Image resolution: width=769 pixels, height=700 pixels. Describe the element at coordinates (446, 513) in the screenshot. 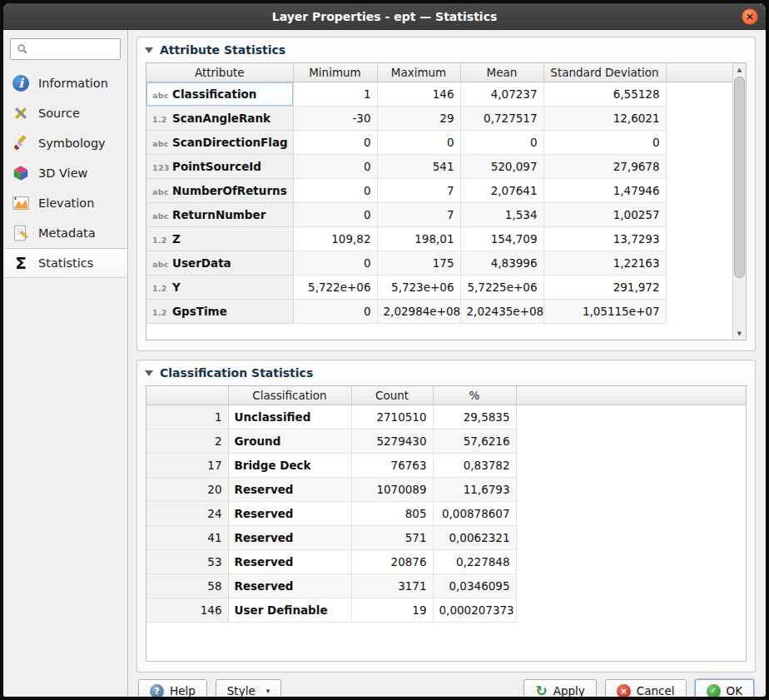

I see `table-row: 24Reserved8050,00878607` at that location.